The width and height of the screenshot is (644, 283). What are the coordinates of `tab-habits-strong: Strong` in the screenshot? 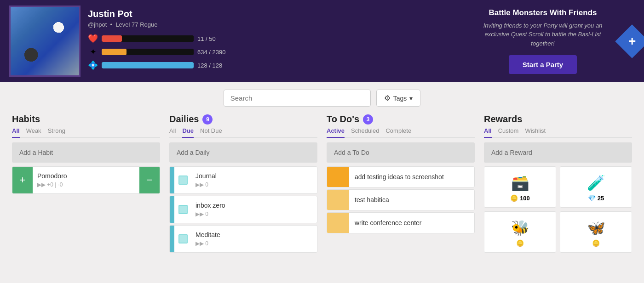 It's located at (57, 132).